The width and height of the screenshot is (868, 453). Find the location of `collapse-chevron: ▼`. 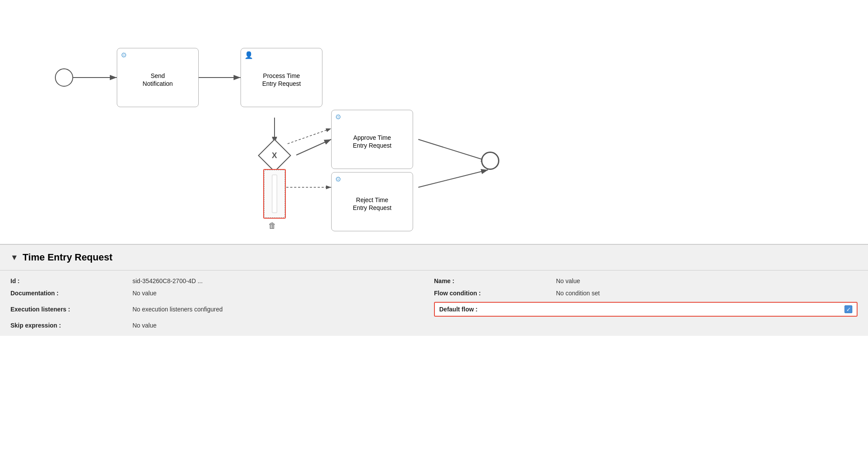

collapse-chevron: ▼ is located at coordinates (14, 258).